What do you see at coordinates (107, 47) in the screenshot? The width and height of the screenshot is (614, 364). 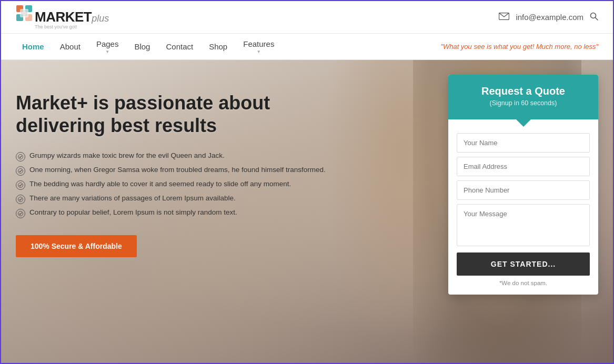 I see `nav-link-pages: Pages ▼` at bounding box center [107, 47].